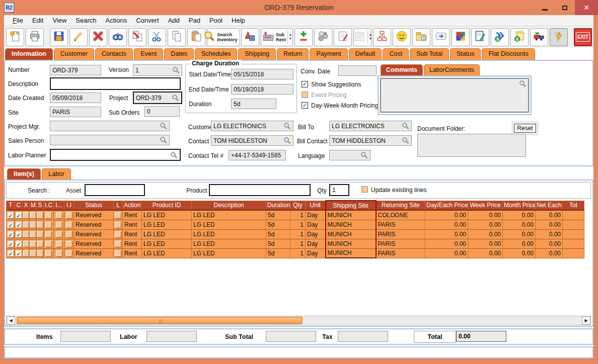 The height and width of the screenshot is (364, 598). I want to click on conv-date-field, so click(357, 70).